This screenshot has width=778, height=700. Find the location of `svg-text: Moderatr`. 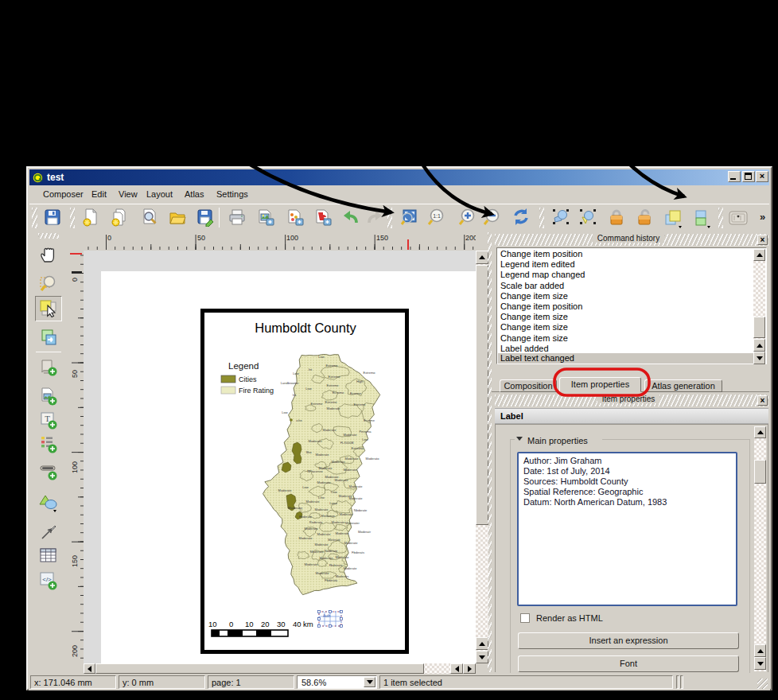

svg-text: Moderatr is located at coordinates (364, 531).